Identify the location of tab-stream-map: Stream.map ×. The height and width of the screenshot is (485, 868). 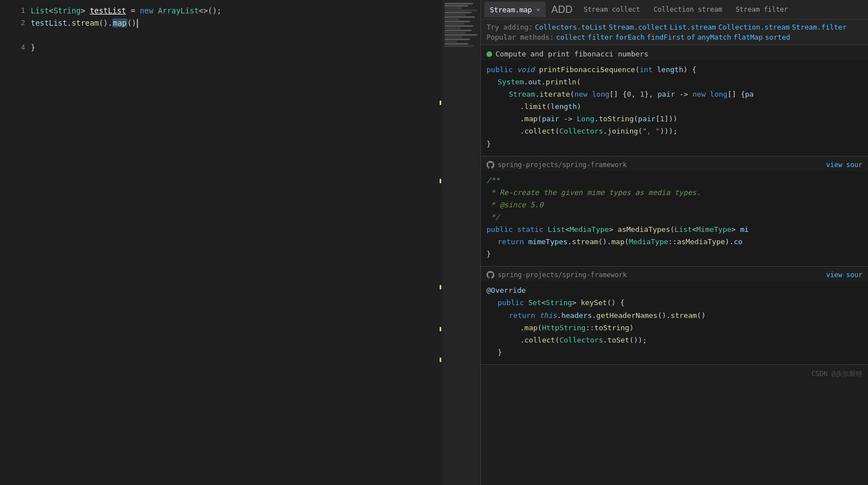
(515, 9).